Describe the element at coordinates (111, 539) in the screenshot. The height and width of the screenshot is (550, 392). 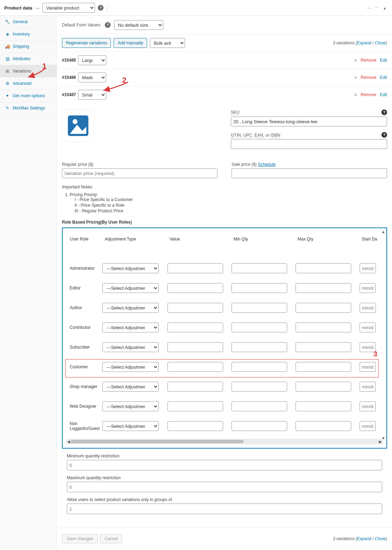
I see `cancel-button: Cancel` at that location.